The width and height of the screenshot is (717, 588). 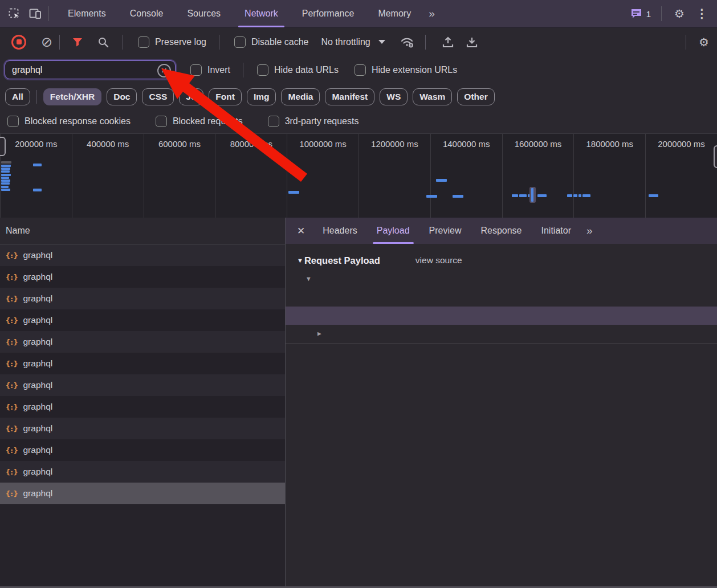 I want to click on network-conditions-icon, so click(x=408, y=42).